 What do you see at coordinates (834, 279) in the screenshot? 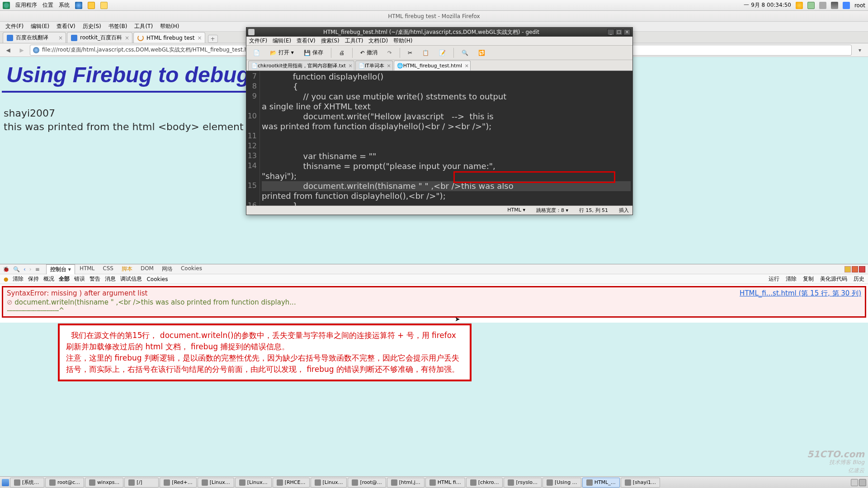
I see `fb-beautify: 美化源代码` at bounding box center [834, 279].